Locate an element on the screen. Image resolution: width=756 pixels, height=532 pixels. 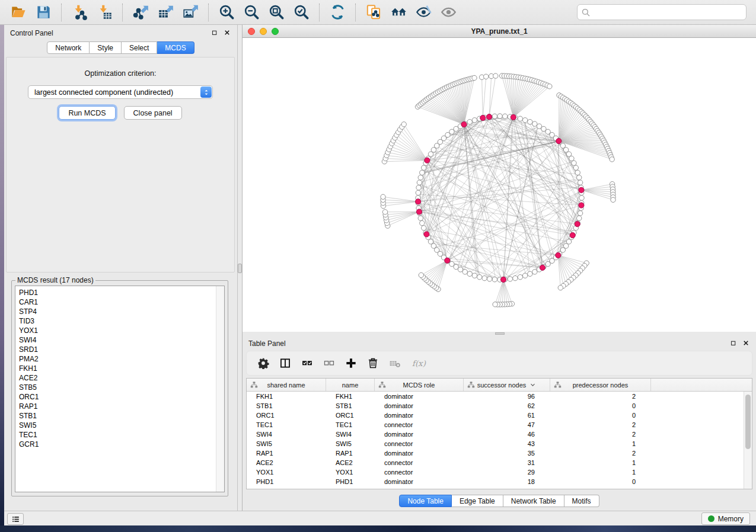
table-mode-button is located at coordinates (263, 363).